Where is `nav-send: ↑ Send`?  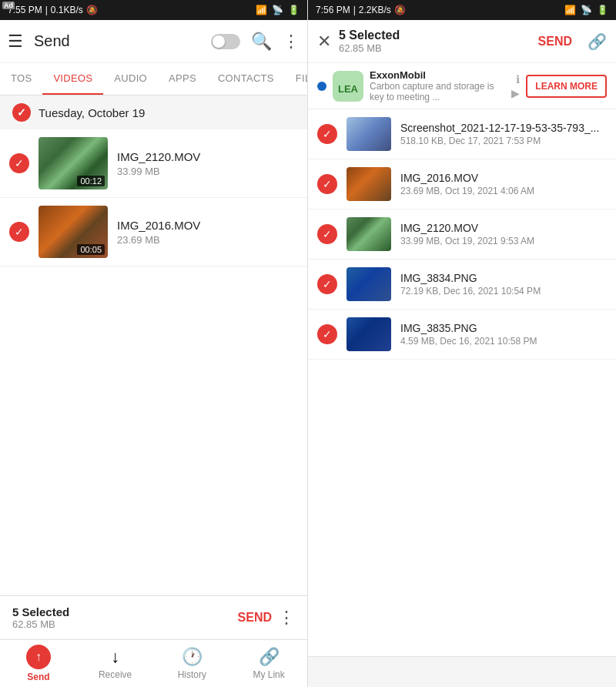 nav-send: ↑ Send is located at coordinates (38, 664).